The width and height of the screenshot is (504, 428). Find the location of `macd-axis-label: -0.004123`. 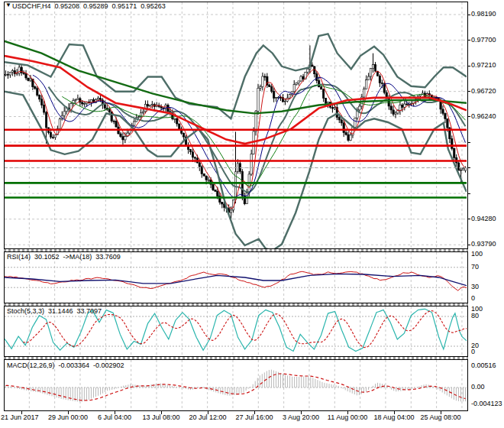

macd-axis-label: -0.004123 is located at coordinates (487, 404).